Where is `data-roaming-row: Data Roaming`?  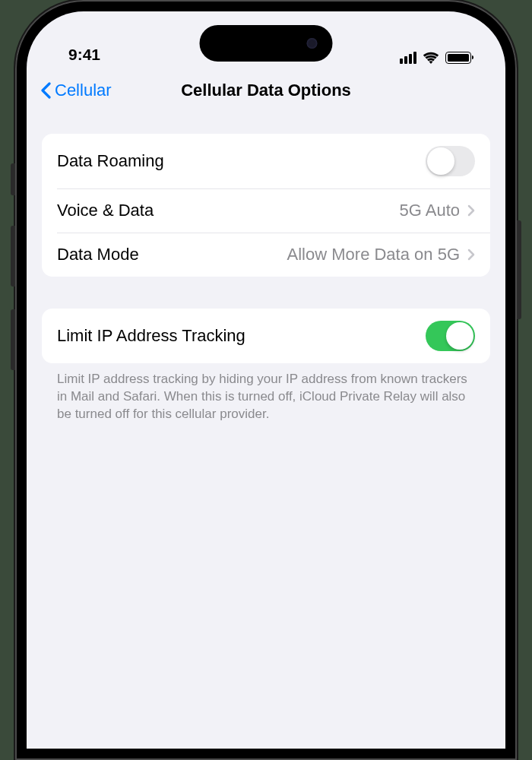 data-roaming-row: Data Roaming is located at coordinates (266, 161).